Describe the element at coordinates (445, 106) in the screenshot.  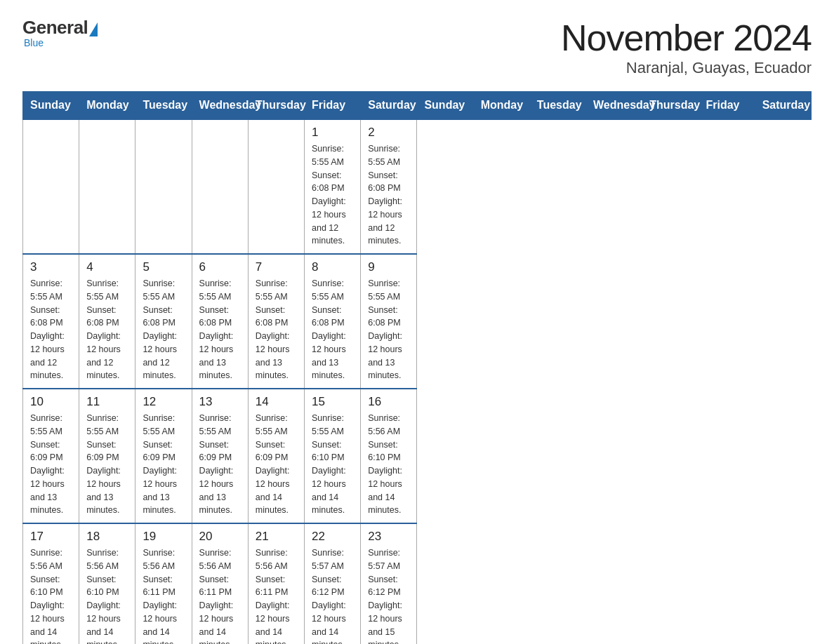
I see `col-header-sunday: Sunday` at that location.